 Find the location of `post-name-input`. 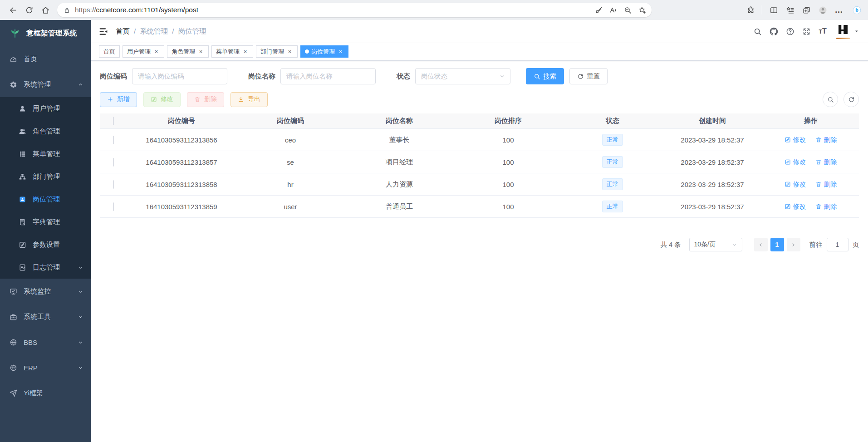

post-name-input is located at coordinates (328, 76).